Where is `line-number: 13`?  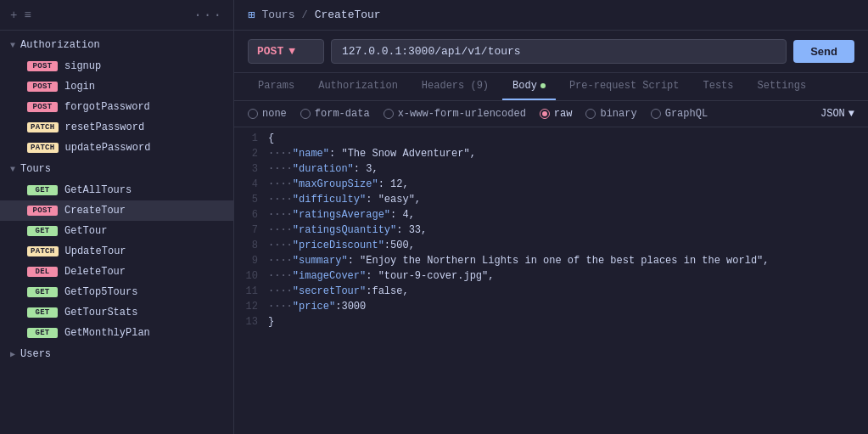
line-number: 13 is located at coordinates (251, 322).